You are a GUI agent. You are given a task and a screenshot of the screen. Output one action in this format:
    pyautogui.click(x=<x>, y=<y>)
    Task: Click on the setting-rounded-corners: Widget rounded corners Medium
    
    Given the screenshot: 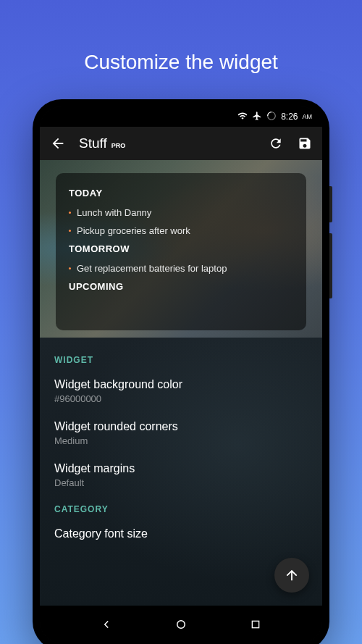 What is the action you would take?
    pyautogui.click(x=181, y=433)
    